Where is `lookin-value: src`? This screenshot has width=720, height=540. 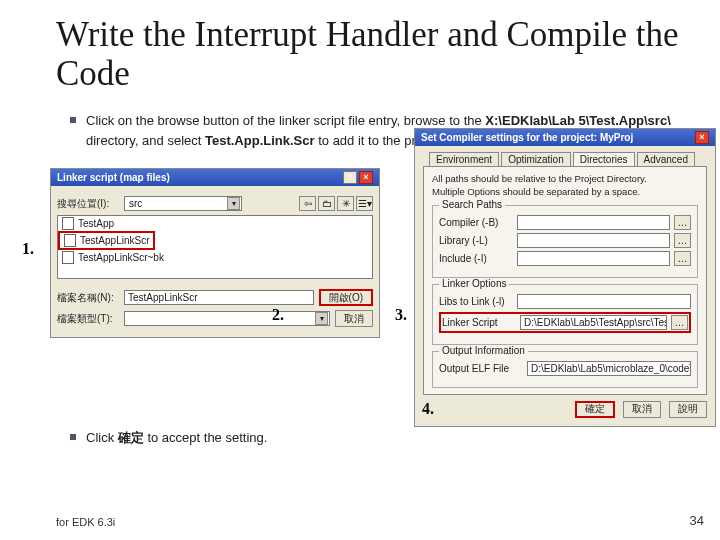
lookin-value: src is located at coordinates (136, 204).